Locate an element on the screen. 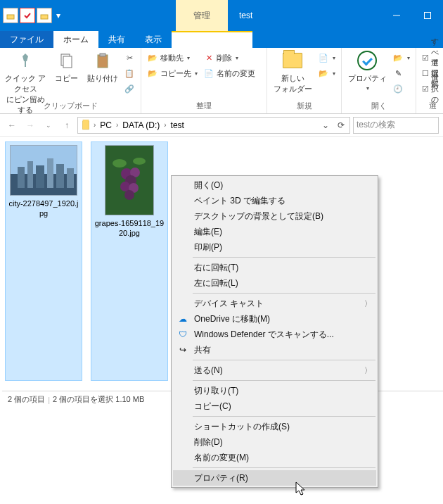  maximize-button is located at coordinates (428, 15).